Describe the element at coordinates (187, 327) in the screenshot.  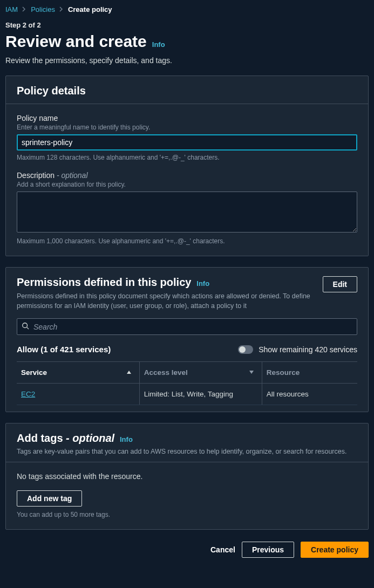
I see `permissions-search` at that location.